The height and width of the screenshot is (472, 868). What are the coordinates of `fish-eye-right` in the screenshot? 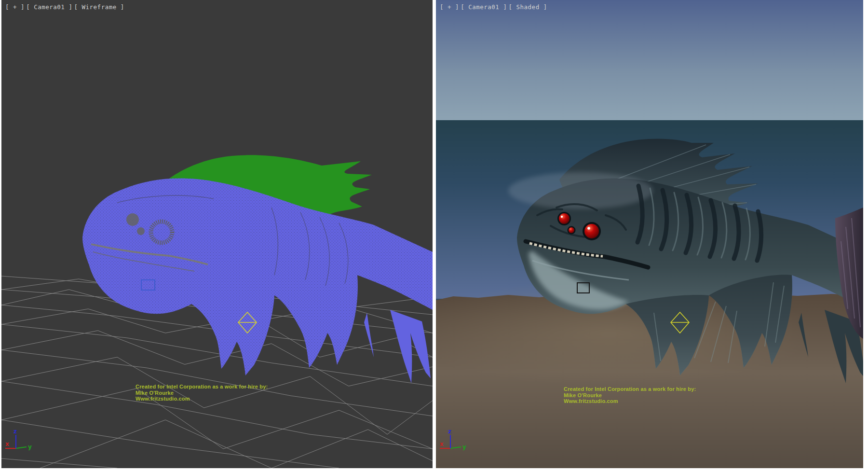 It's located at (592, 231).